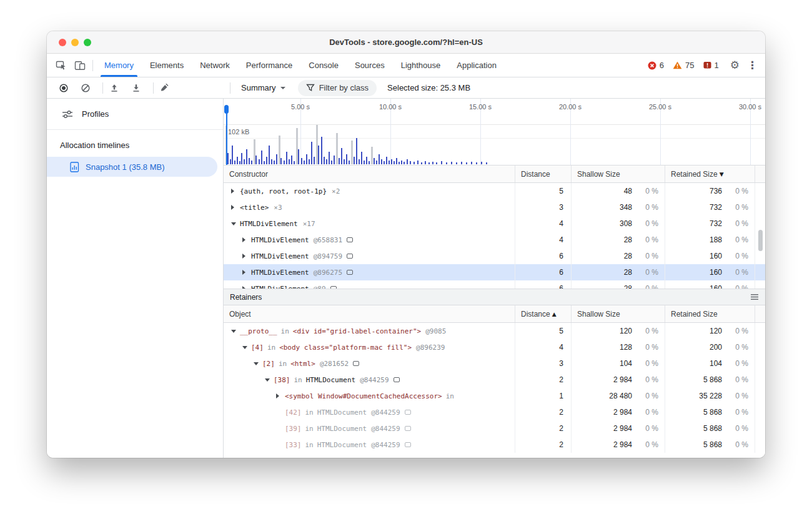  I want to click on tab-application: Application, so click(477, 65).